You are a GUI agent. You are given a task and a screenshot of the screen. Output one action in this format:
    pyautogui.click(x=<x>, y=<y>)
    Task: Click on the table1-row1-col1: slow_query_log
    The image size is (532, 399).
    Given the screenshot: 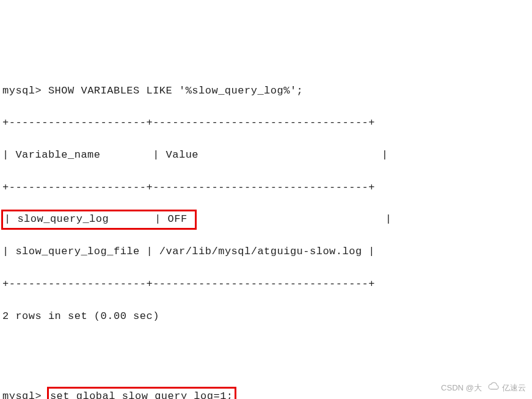 What is the action you would take?
    pyautogui.click(x=63, y=219)
    